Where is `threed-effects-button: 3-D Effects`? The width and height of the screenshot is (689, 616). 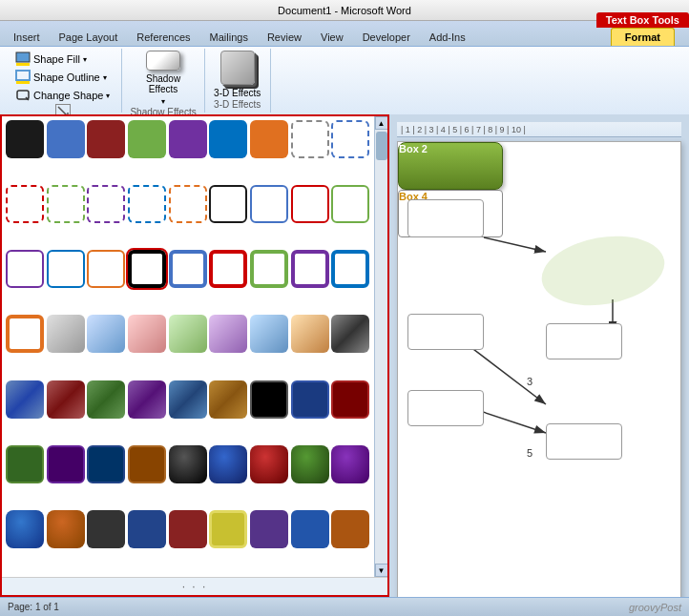 threed-effects-button: 3-D Effects is located at coordinates (238, 74).